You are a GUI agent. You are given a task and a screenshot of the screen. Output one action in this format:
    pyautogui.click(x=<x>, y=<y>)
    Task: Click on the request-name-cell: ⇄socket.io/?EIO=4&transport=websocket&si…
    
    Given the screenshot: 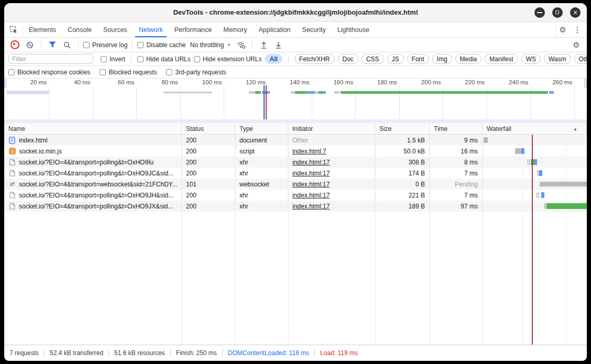 What is the action you would take?
    pyautogui.click(x=93, y=184)
    